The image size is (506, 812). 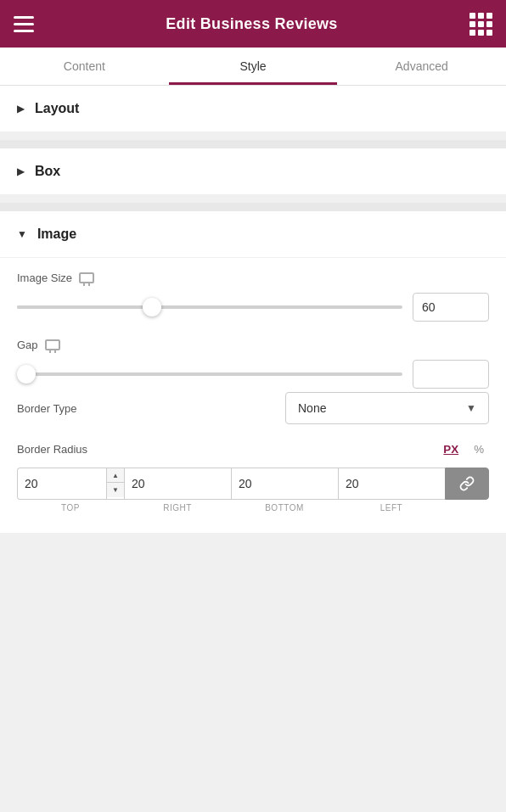 What do you see at coordinates (57, 234) in the screenshot?
I see `image-section-title: Image` at bounding box center [57, 234].